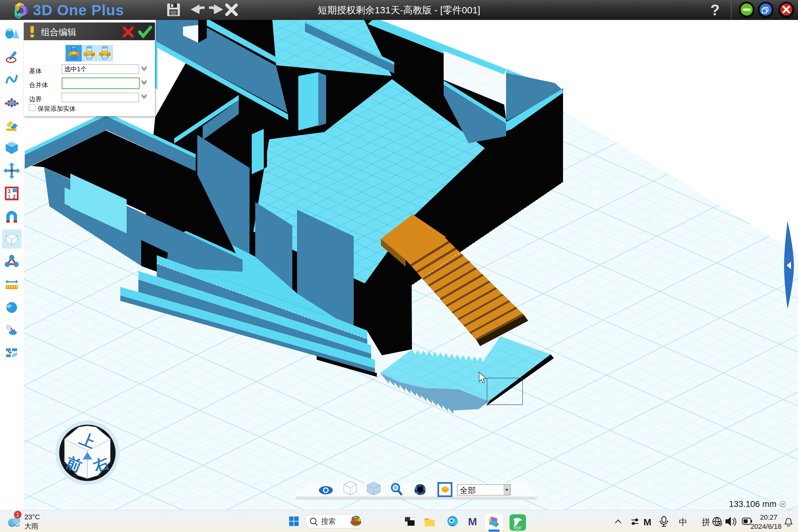 The height and width of the screenshot is (532, 798). Describe the element at coordinates (683, 522) in the screenshot. I see `svg-text: 中` at that location.